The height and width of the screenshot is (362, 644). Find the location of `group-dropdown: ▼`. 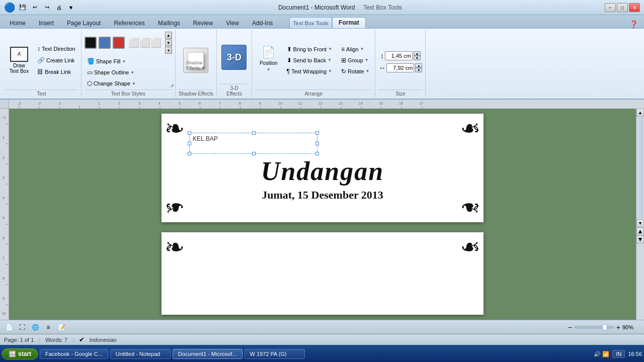

group-dropdown: ▼ is located at coordinates (367, 60).